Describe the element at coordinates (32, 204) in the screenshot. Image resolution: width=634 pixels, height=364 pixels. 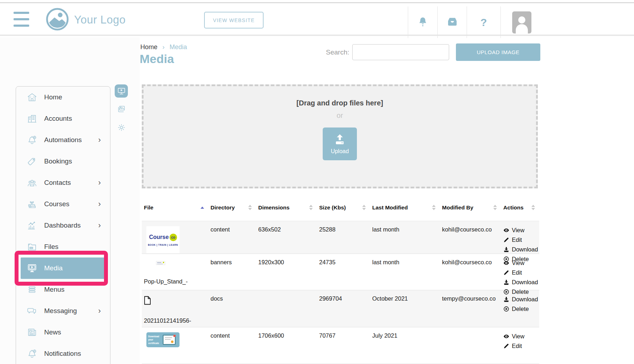
I see `courses-books-icon` at that location.